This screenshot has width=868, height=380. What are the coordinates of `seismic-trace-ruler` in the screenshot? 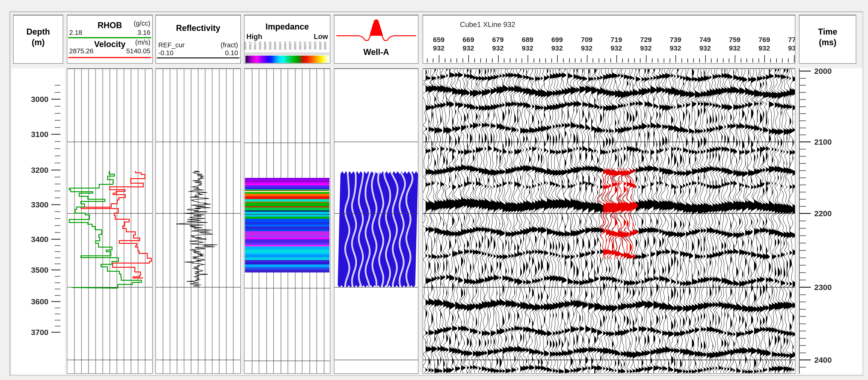 It's located at (609, 39).